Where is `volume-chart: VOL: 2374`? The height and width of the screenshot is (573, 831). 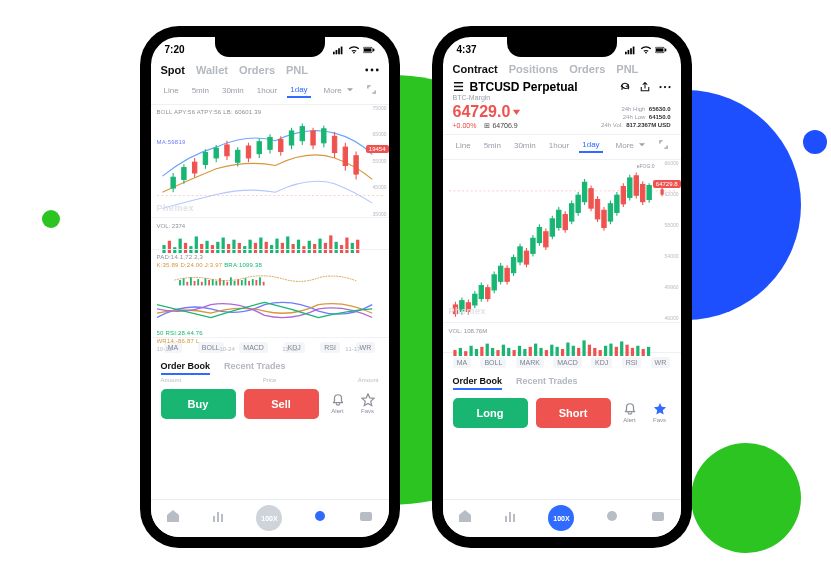
volume-chart: VOL: 2374 is located at coordinates (270, 233).